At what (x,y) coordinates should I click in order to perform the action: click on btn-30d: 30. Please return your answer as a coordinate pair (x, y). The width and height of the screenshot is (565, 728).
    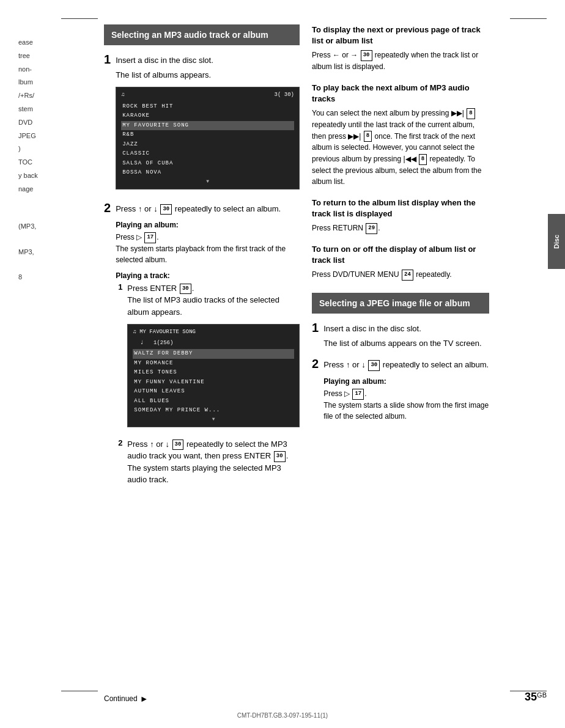
    Looking at the image, I should click on (280, 457).